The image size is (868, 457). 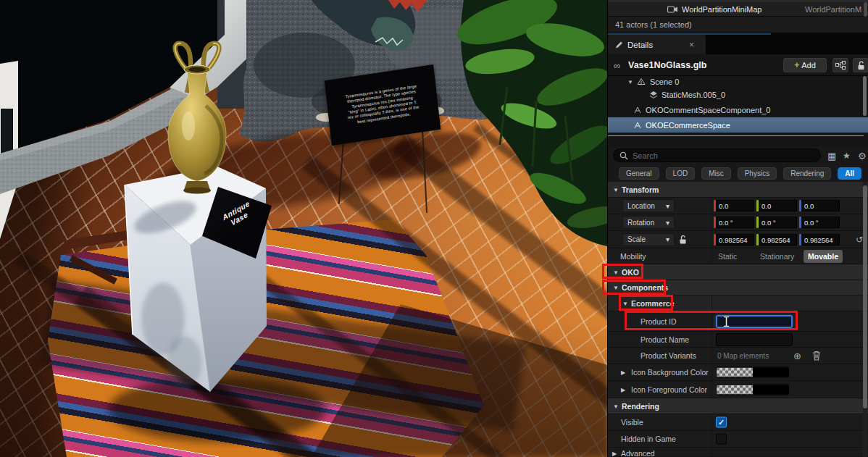 I want to click on details-search-row: ▦ ★ ⚙, so click(x=738, y=156).